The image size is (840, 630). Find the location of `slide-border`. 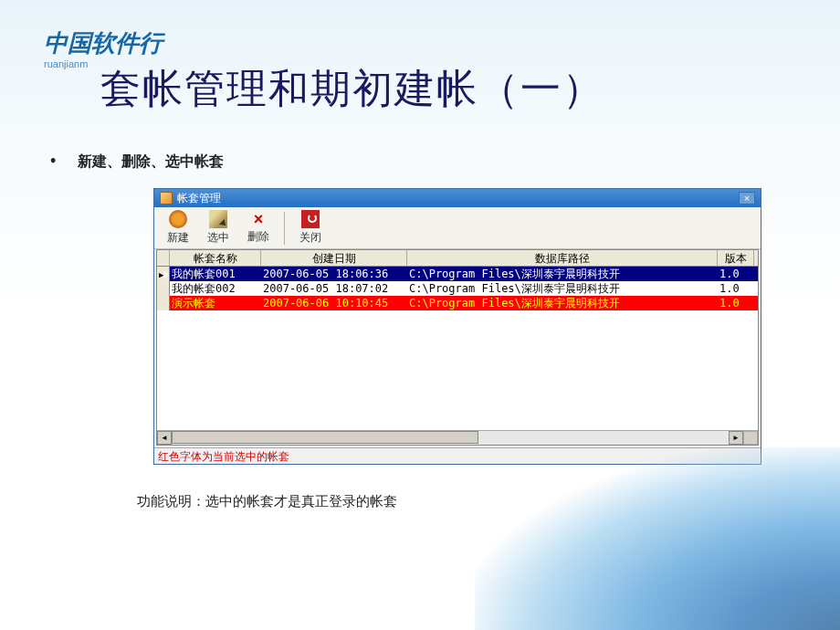

slide-border is located at coordinates (420, 3).